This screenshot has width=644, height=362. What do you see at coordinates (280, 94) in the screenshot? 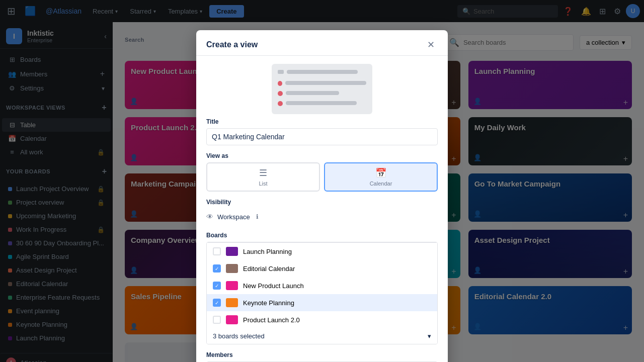
I see `preview-dot2` at bounding box center [280, 94].